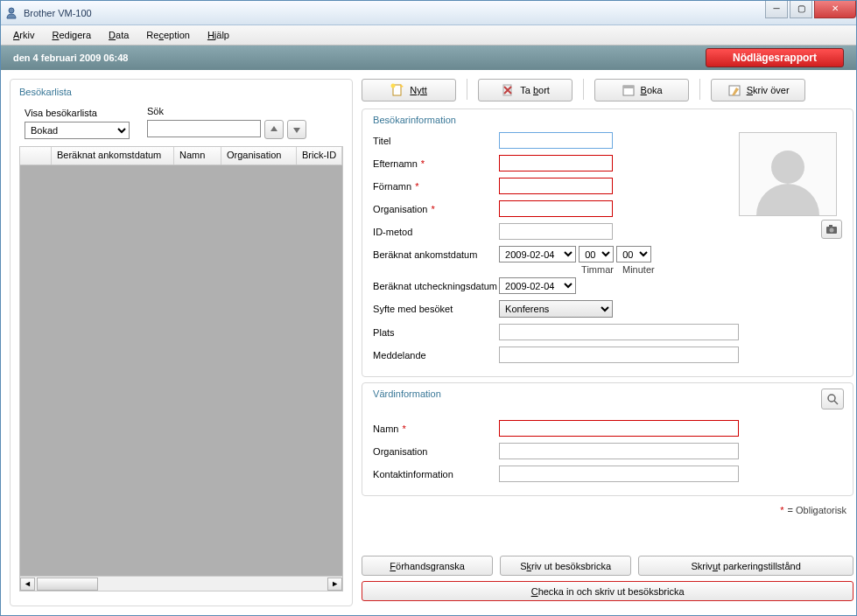  What do you see at coordinates (508, 90) in the screenshot?
I see `delete-icon` at bounding box center [508, 90].